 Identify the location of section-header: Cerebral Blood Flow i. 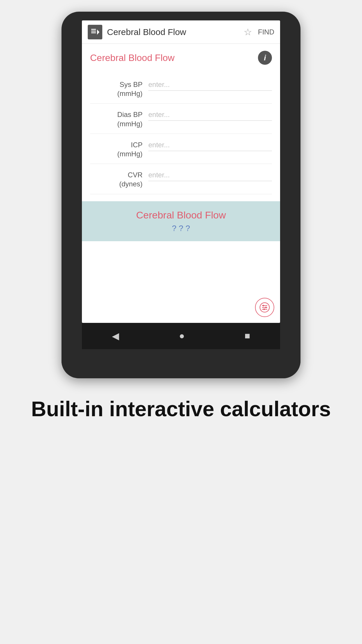
(181, 58).